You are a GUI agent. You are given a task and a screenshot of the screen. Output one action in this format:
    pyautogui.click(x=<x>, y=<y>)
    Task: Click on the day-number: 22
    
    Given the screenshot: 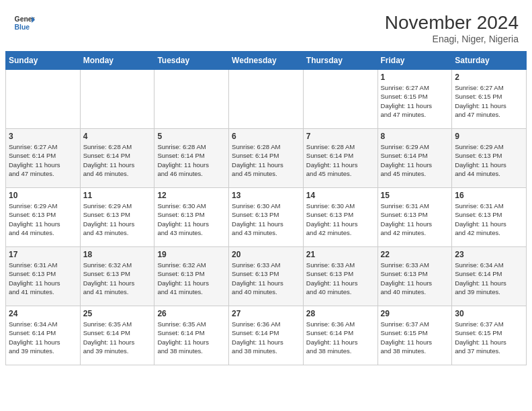 What is the action you would take?
    pyautogui.click(x=415, y=255)
    